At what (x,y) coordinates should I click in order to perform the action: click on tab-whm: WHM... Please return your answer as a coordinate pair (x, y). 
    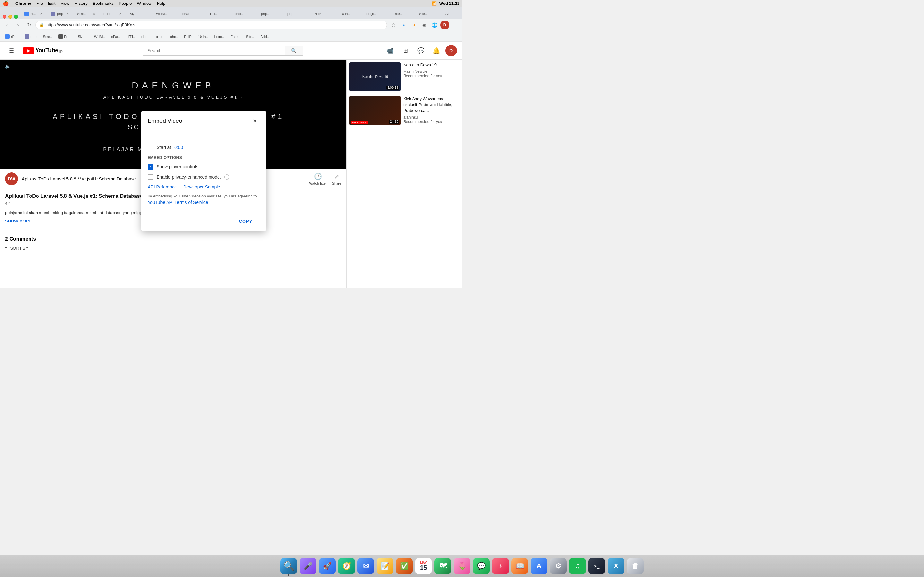
    Looking at the image, I should click on (166, 14).